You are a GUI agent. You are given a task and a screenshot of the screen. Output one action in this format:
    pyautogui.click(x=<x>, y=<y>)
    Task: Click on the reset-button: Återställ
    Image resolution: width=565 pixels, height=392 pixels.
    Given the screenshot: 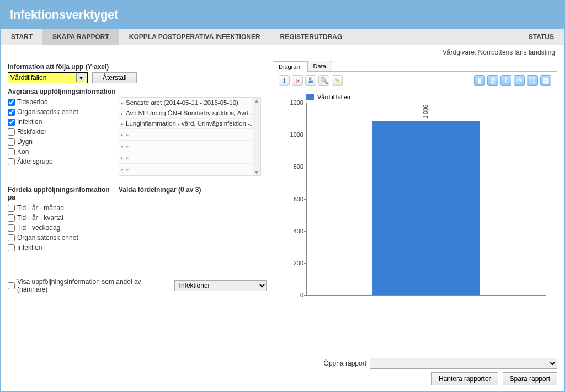 What is the action you would take?
    pyautogui.click(x=115, y=78)
    